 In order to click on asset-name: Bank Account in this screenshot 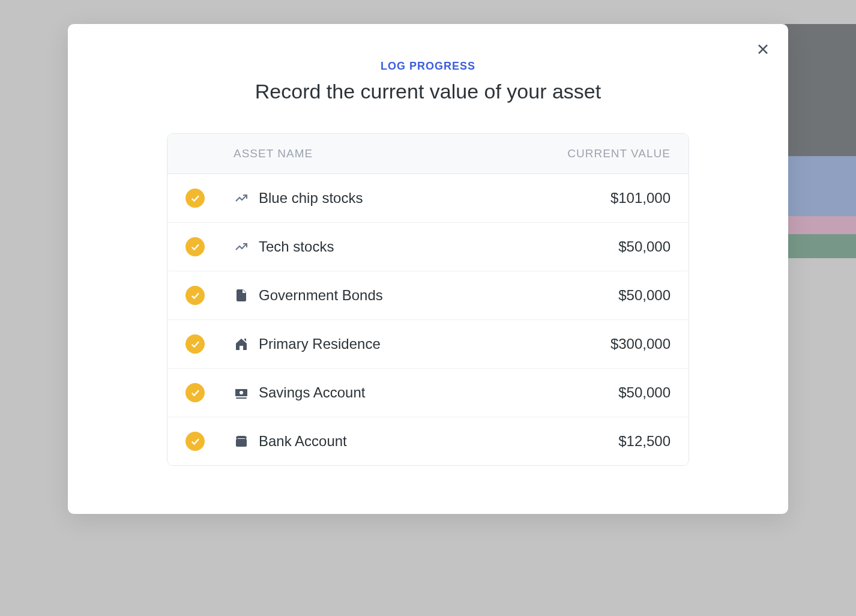, I will do `click(303, 441)`.